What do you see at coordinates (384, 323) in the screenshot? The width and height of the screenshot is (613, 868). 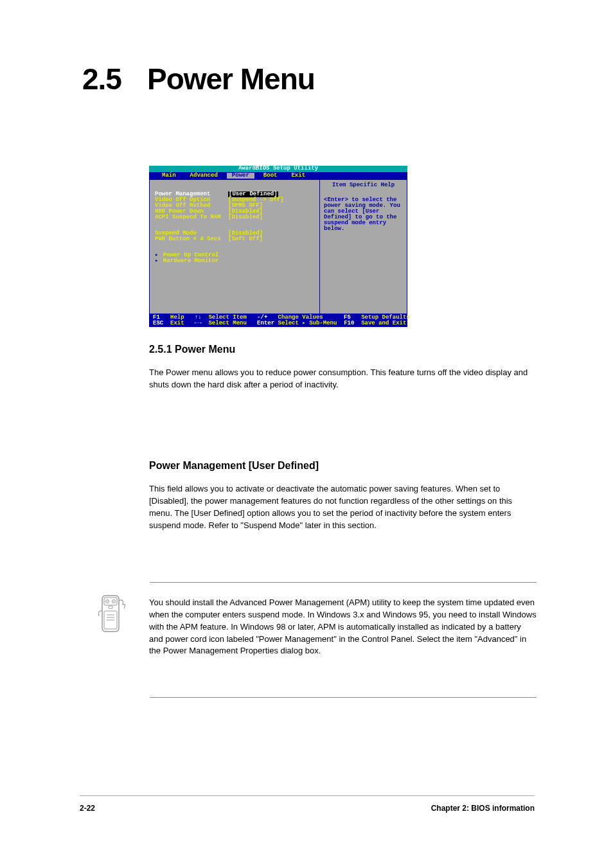 I see `footer-text: Save and Exit` at bounding box center [384, 323].